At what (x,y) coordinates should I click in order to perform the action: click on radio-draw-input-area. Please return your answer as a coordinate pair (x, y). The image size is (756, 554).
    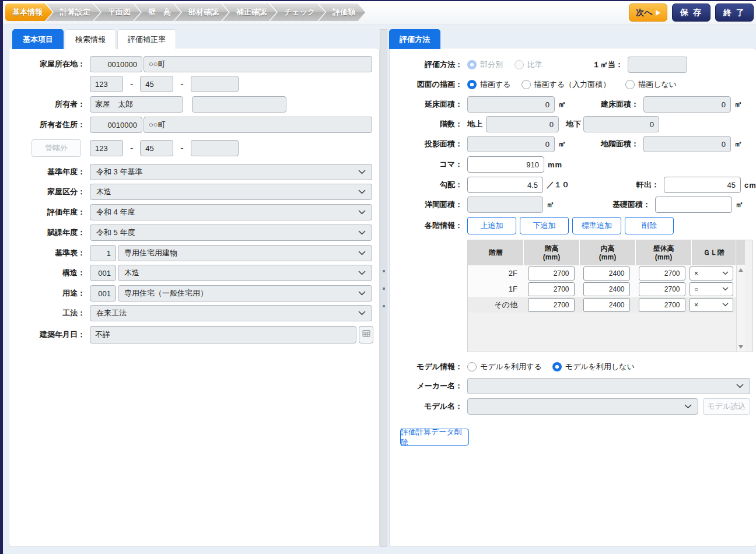
    Looking at the image, I should click on (526, 85).